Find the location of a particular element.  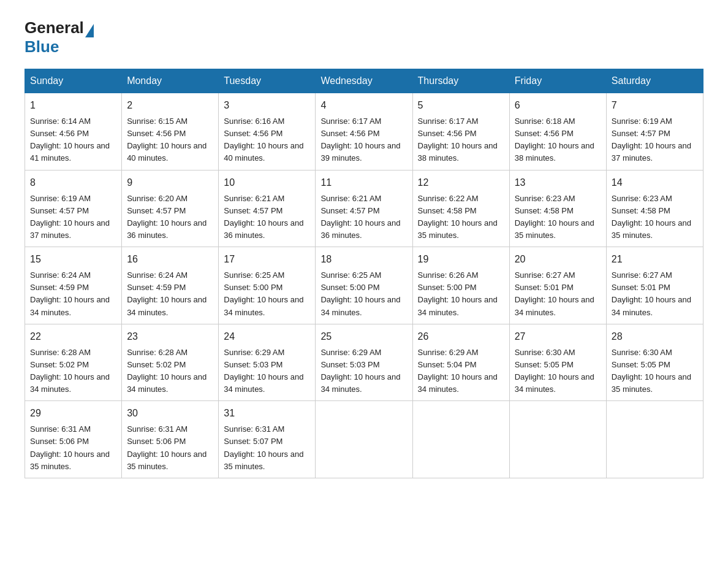

page-header: General Blue is located at coordinates (364, 37).